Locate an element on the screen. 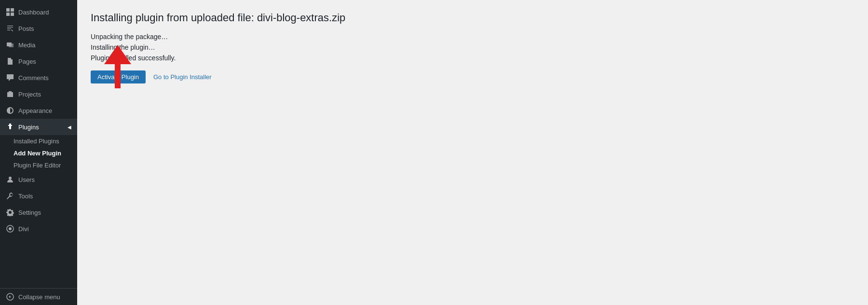 The height and width of the screenshot is (305, 868). plugins-arrow: ◀ is located at coordinates (69, 127).